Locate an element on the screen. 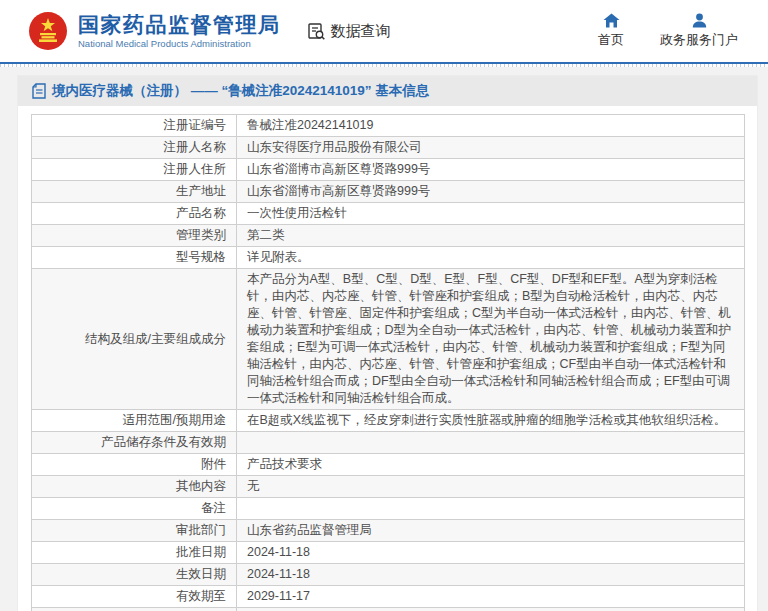 This screenshot has width=768, height=611. national-emblem-icon is located at coordinates (48, 31).